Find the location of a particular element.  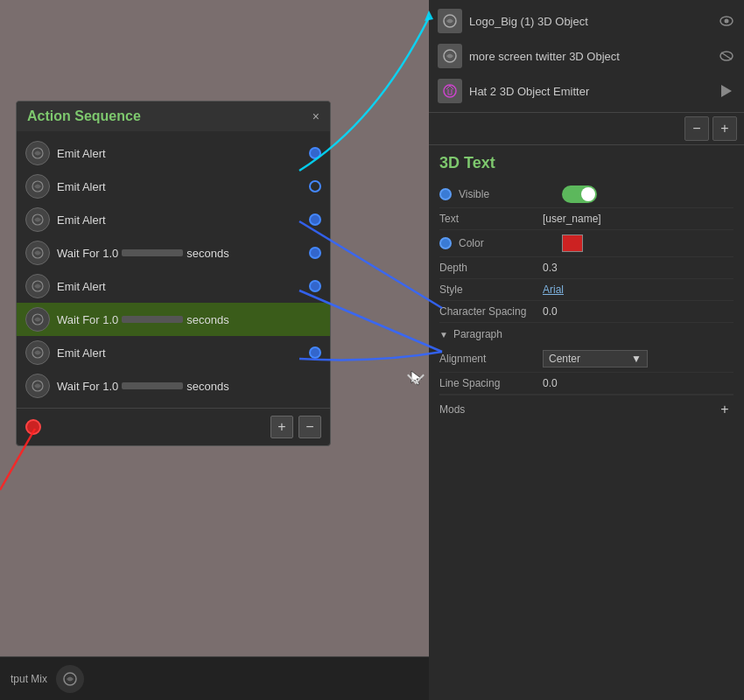

prop-row-char-spacing: Character Spacing 0.0 is located at coordinates (586, 312).